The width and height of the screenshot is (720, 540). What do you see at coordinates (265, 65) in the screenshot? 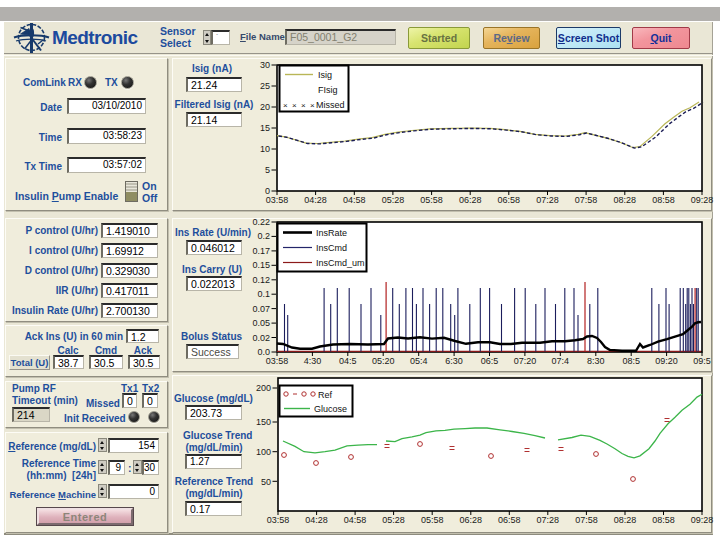
I see `svg-text: 30` at bounding box center [265, 65].